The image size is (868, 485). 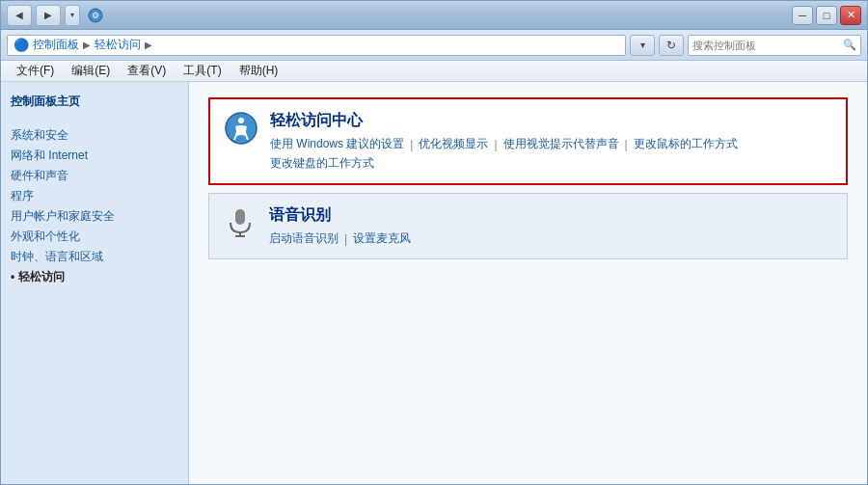 What do you see at coordinates (453, 145) in the screenshot?
I see `link-optimize-video: 优化视频显示` at bounding box center [453, 145].